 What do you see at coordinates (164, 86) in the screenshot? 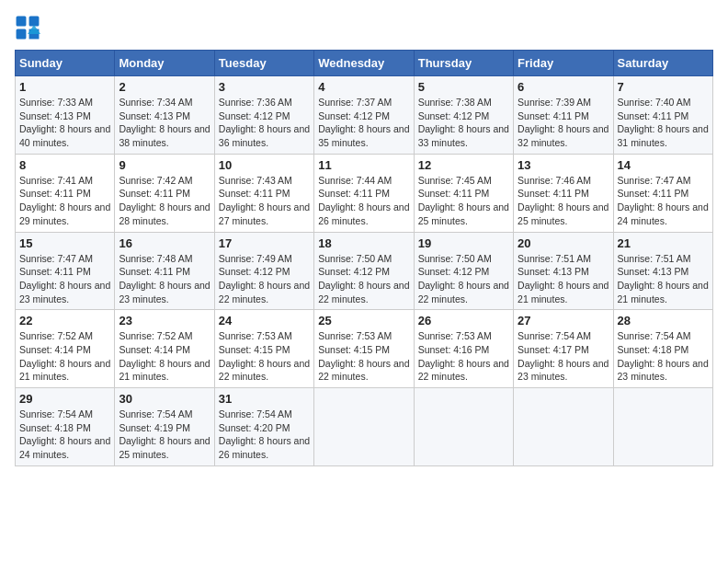
I see `day-number: 2` at bounding box center [164, 86].